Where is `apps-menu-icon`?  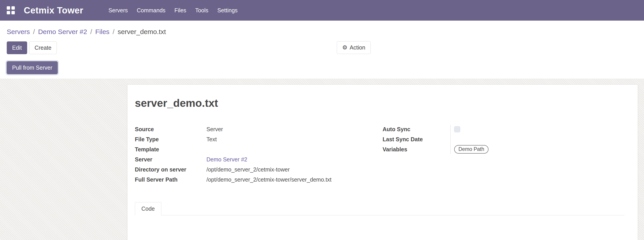 apps-menu-icon is located at coordinates (11, 10).